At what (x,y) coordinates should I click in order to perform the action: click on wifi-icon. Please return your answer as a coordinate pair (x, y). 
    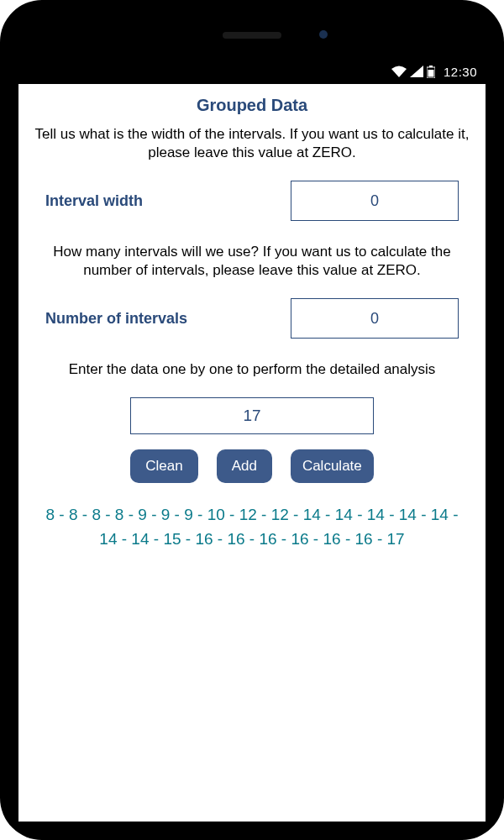
    Looking at the image, I should click on (399, 71).